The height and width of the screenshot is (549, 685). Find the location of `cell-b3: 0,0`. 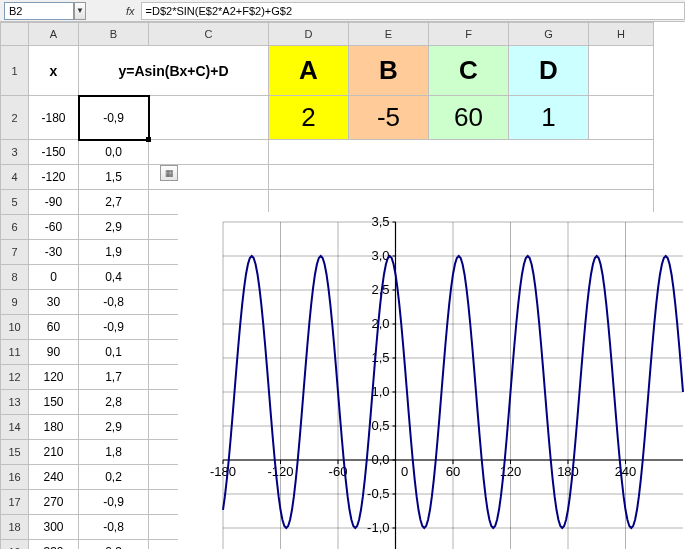

cell-b3: 0,0 is located at coordinates (114, 152).